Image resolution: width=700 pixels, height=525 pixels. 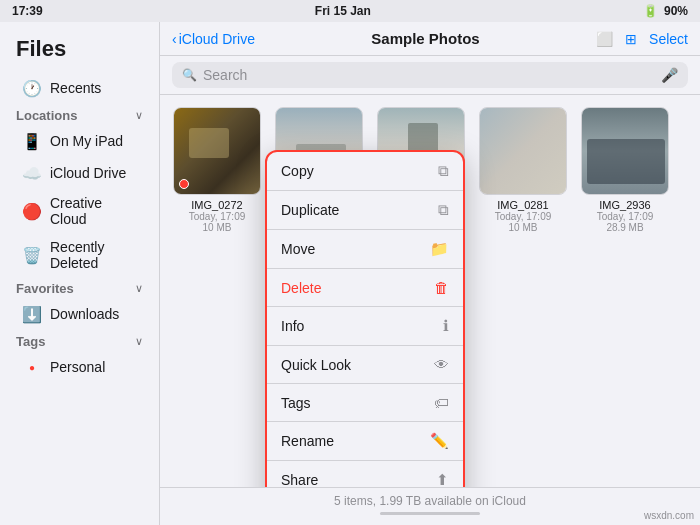 I want to click on personal-tag-icon: ●, so click(x=32, y=367).